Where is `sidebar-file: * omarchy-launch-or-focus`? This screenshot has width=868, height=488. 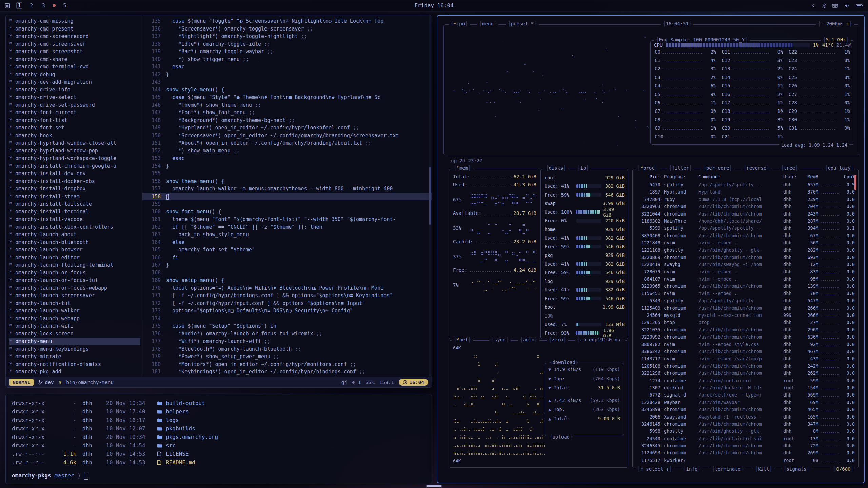 sidebar-file: * omarchy-launch-or-focus is located at coordinates (76, 273).